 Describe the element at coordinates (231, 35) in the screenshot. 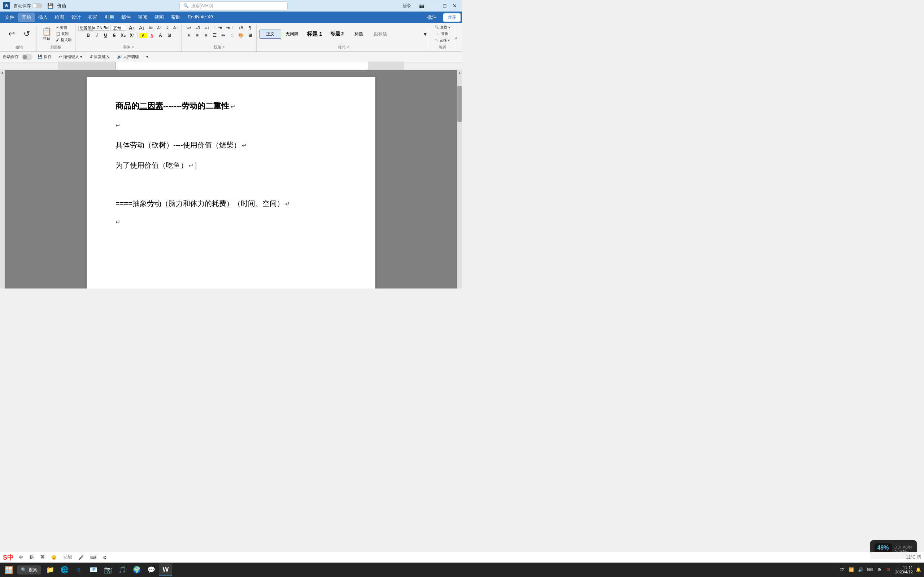

I see `line-spacing-btn: ↕` at that location.